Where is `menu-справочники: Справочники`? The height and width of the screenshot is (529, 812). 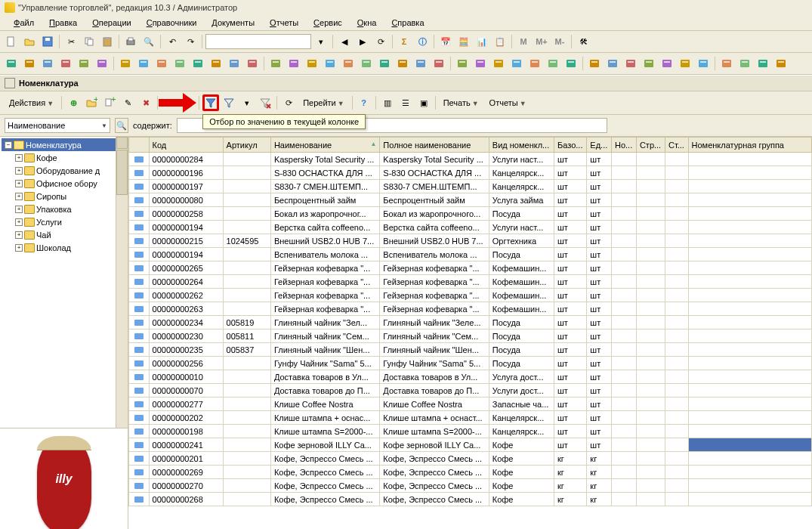
menu-справочники: Справочники is located at coordinates (172, 23).